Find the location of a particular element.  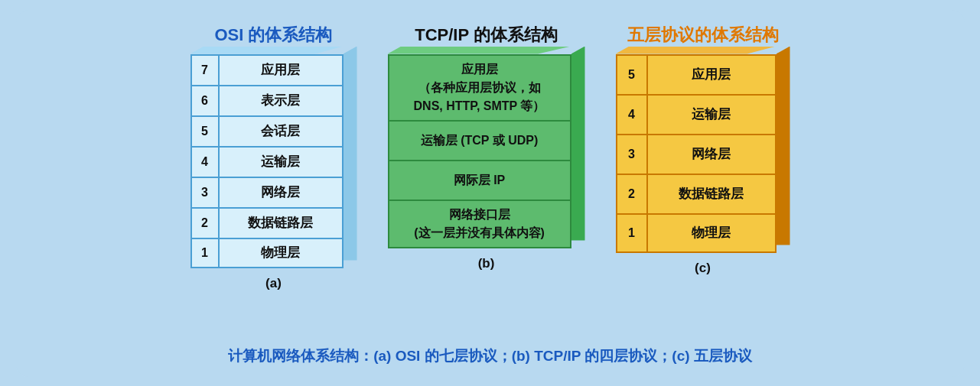

osi-num-1: 1 is located at coordinates (206, 253).